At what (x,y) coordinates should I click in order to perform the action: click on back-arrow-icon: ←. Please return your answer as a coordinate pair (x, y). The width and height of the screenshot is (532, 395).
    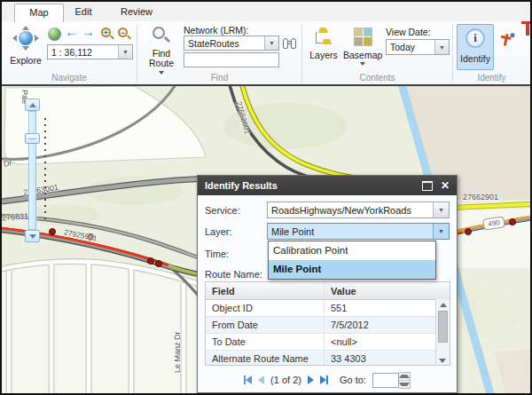
    Looking at the image, I should click on (71, 32).